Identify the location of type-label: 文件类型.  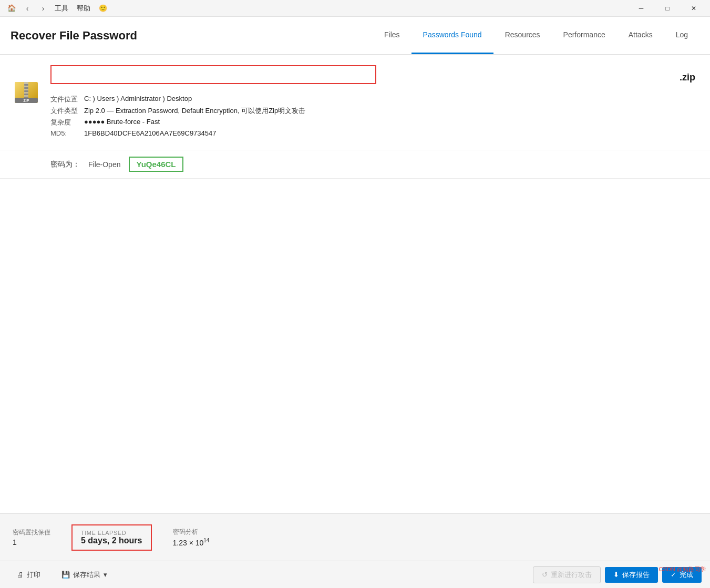
(64, 111).